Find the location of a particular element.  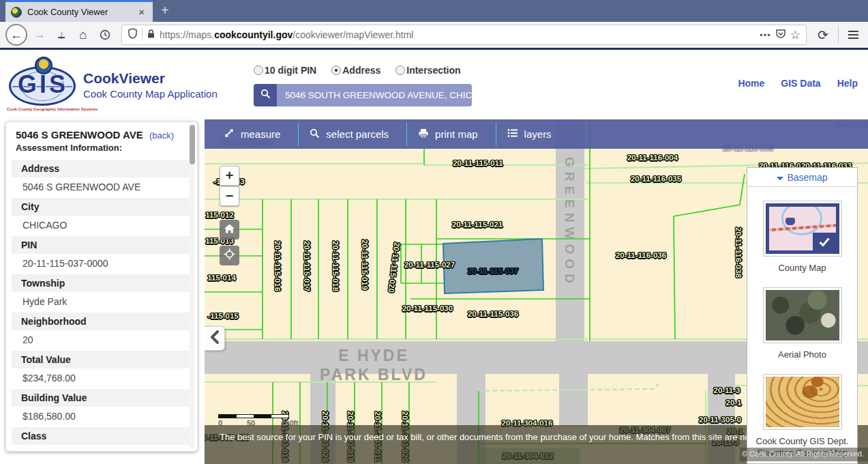

search-input is located at coordinates (374, 96).